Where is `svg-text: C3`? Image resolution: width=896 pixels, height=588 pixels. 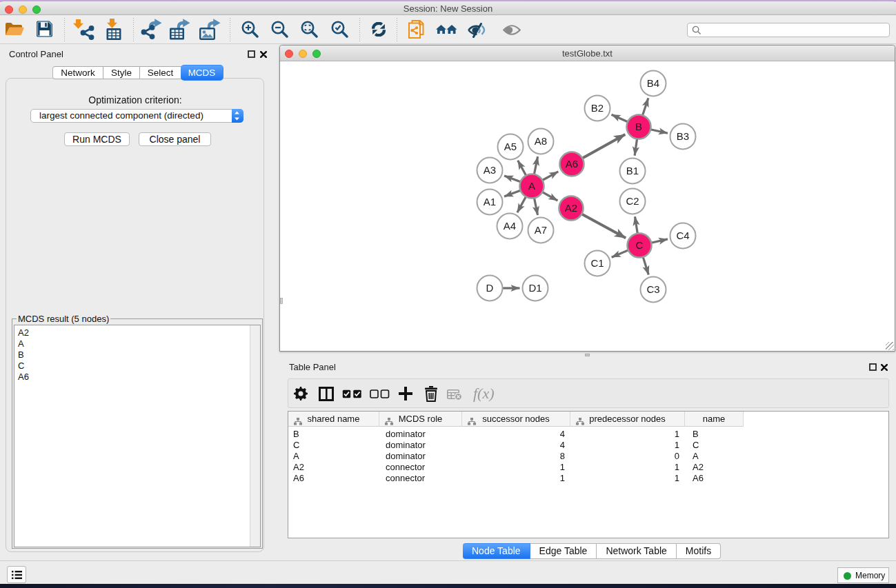
svg-text: C3 is located at coordinates (653, 290).